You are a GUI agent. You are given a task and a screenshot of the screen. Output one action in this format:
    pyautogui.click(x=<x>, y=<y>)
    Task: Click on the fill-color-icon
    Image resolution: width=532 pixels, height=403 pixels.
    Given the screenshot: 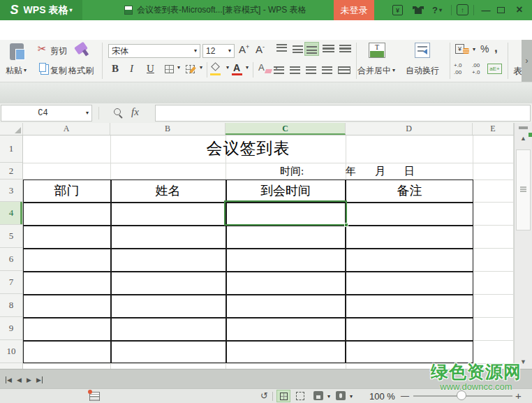 What is the action you would take?
    pyautogui.click(x=215, y=67)
    